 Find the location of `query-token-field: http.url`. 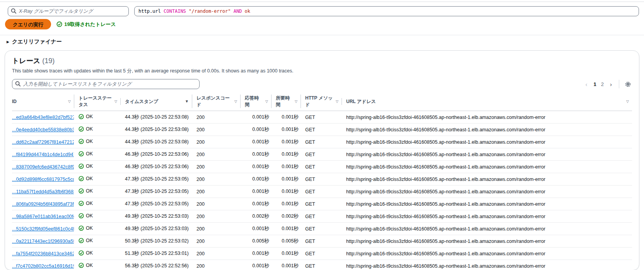

query-token-field: http.url is located at coordinates (151, 11).